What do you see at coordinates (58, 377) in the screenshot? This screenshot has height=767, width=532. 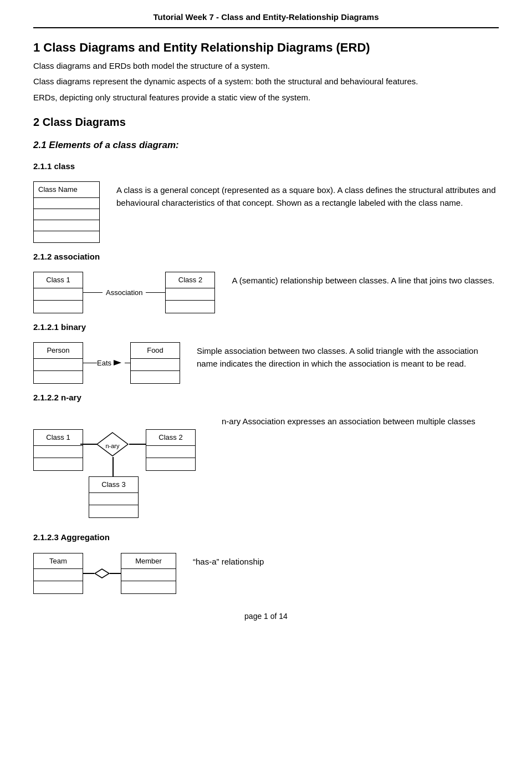 I see `person-methods` at bounding box center [58, 377].